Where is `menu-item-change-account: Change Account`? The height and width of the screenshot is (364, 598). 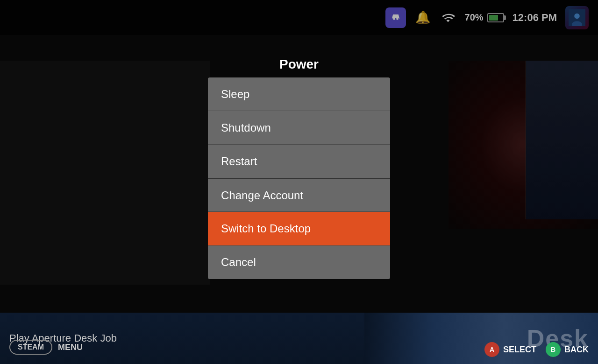 menu-item-change-account: Change Account is located at coordinates (299, 195).